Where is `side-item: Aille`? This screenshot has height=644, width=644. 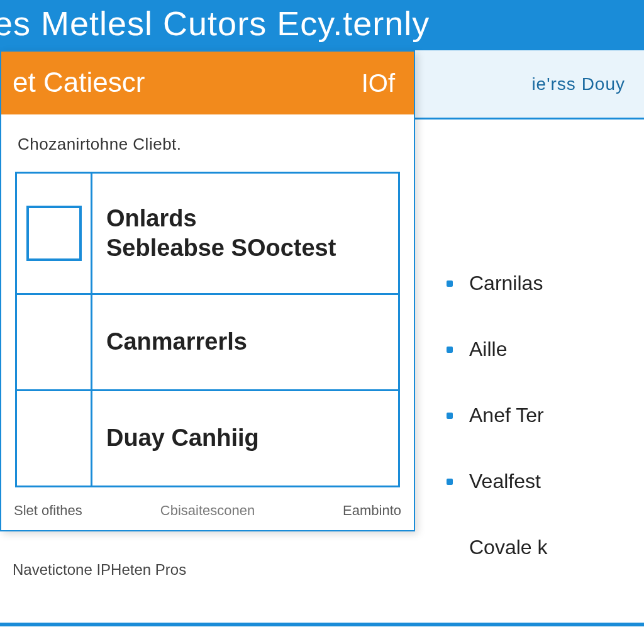
side-item: Aille is located at coordinates (543, 350).